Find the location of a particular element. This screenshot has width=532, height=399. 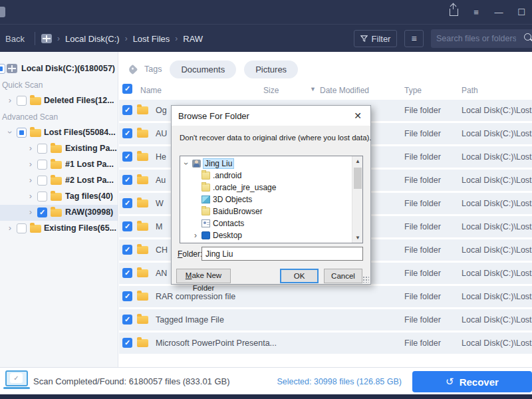

column-header-type: Type is located at coordinates (413, 90).